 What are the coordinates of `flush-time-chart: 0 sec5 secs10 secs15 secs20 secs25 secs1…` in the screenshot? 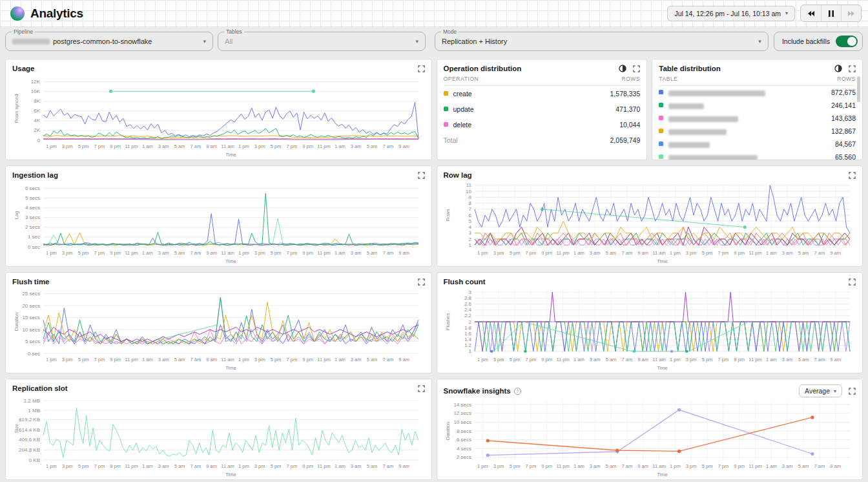 It's located at (218, 329).